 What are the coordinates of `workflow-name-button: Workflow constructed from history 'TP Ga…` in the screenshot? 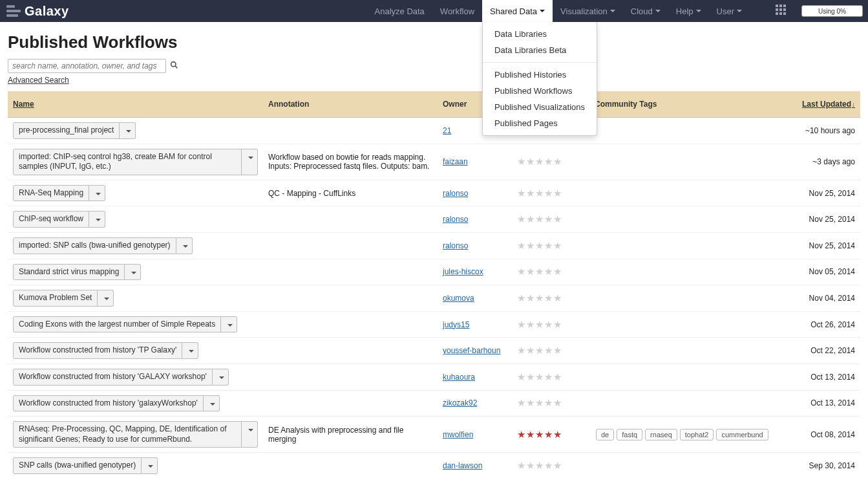 It's located at (98, 351).